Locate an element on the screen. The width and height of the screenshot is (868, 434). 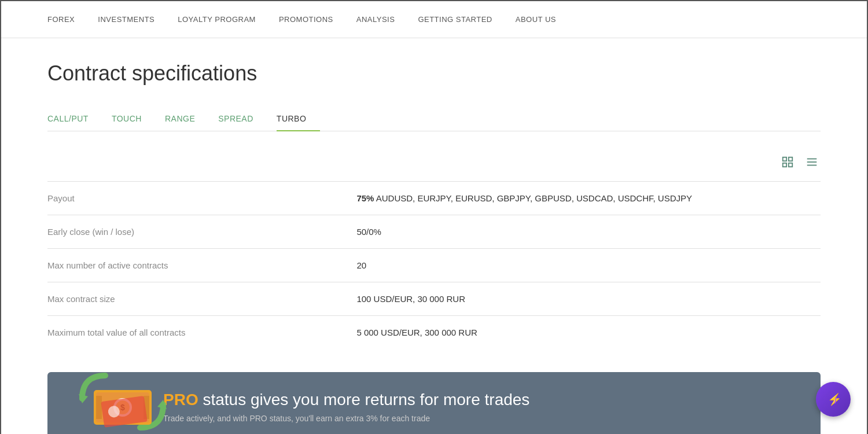
list-view-button is located at coordinates (812, 162).